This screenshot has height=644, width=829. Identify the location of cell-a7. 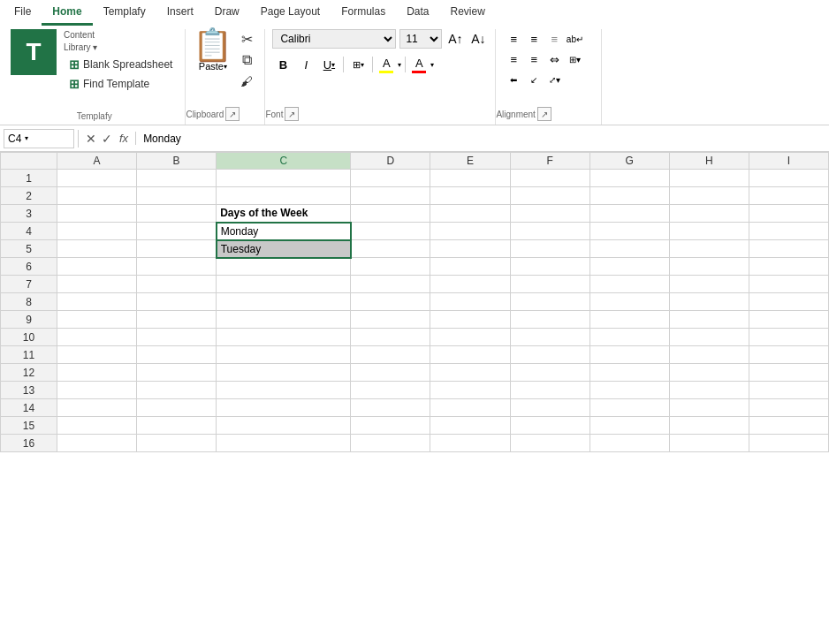
(97, 284).